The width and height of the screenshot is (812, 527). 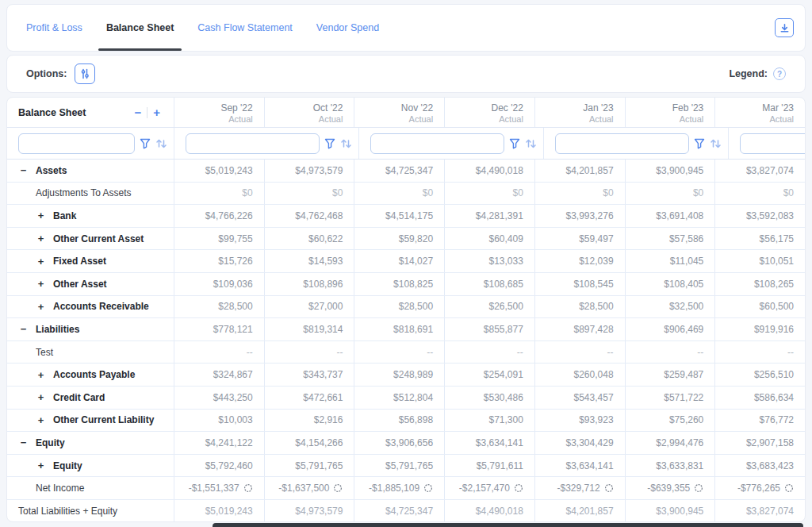 What do you see at coordinates (406, 398) in the screenshot?
I see `table-row-credit-card: +Credit Card$443,250$472,661$512,804$530…` at bounding box center [406, 398].